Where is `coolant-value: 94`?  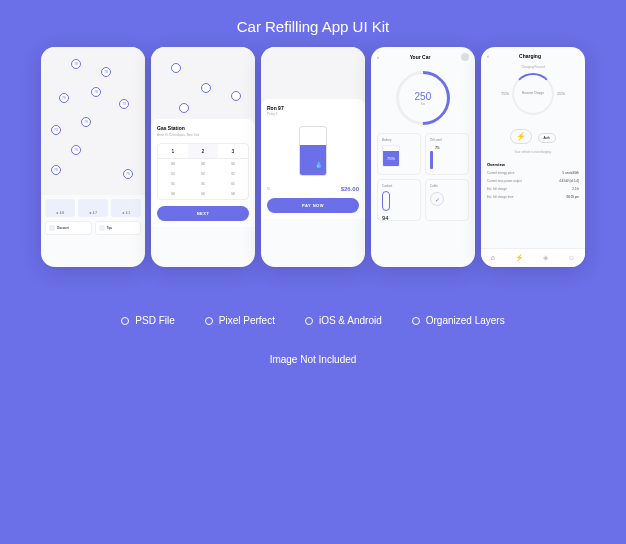
coolant-value: 94 is located at coordinates (399, 218).